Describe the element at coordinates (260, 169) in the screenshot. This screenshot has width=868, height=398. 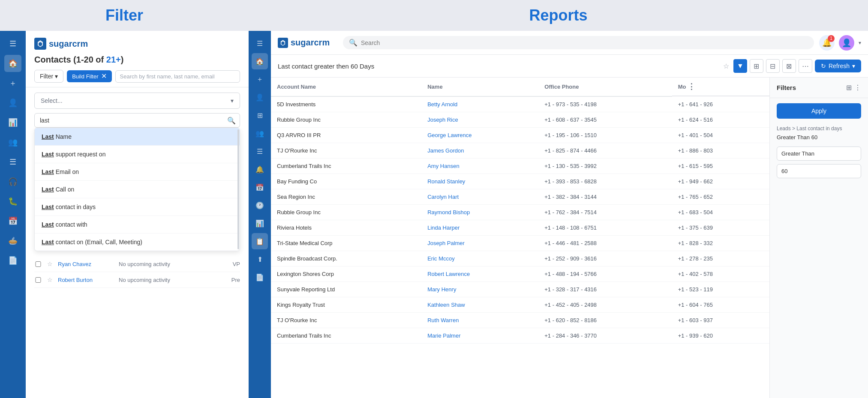
I see `right-nav-alert-icon: 🔔` at that location.